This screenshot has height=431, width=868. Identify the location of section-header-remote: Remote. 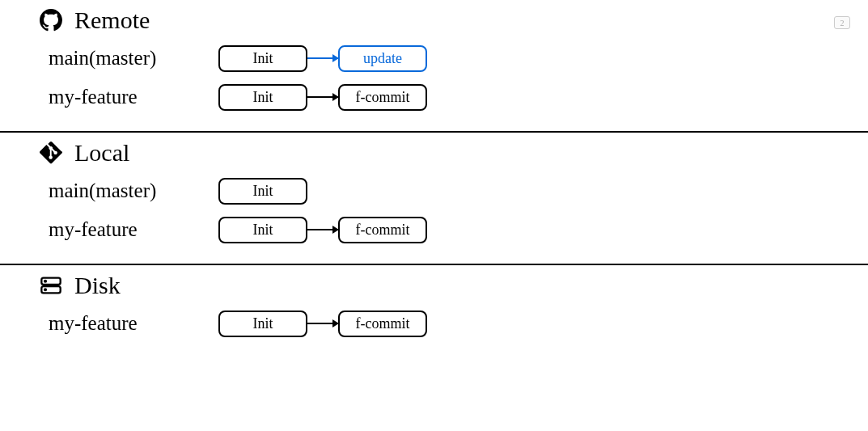
(434, 20).